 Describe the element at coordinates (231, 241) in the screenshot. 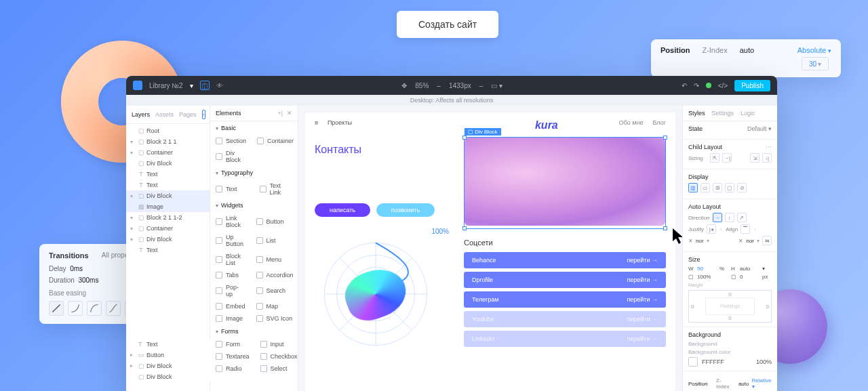

I see `element-item: Up Button` at that location.